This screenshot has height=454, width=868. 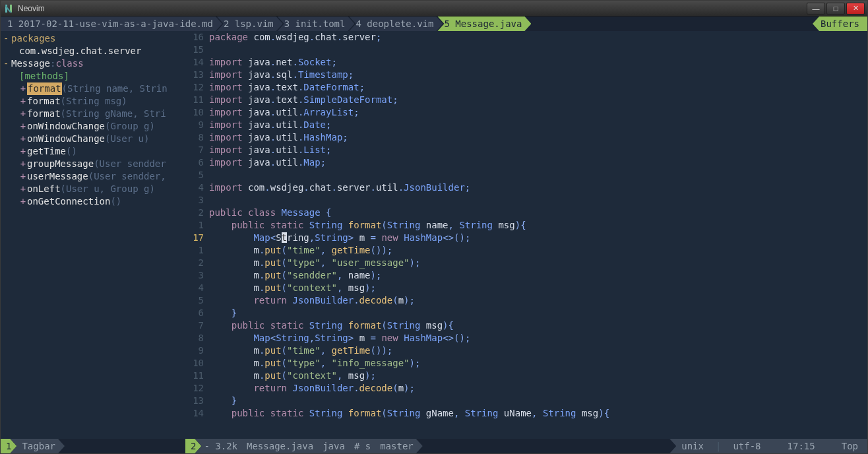 What do you see at coordinates (538, 125) in the screenshot?
I see `code-line: import java.util.Date;` at bounding box center [538, 125].